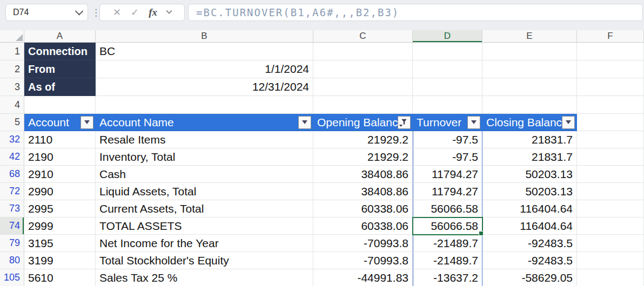  What do you see at coordinates (529, 243) in the screenshot?
I see `cell-E79: -92483.5` at bounding box center [529, 243].